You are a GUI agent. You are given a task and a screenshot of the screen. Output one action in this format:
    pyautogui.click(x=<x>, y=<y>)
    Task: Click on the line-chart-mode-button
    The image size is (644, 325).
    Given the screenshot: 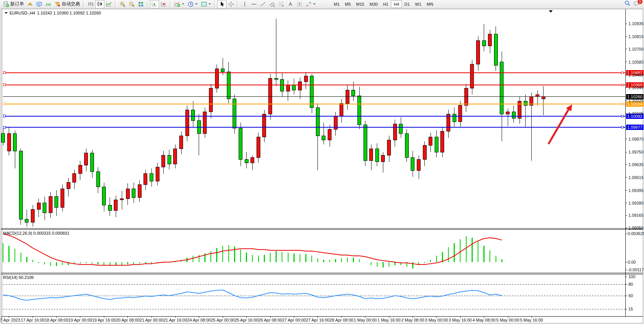 What is the action you would take?
    pyautogui.click(x=109, y=4)
    